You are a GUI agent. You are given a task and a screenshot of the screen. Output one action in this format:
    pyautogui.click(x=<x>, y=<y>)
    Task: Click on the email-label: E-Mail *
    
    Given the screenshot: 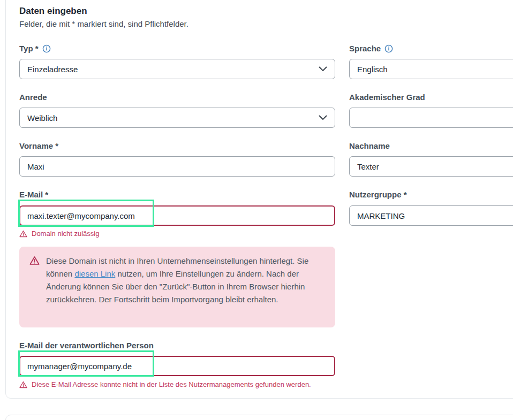 What is the action you would take?
    pyautogui.click(x=34, y=195)
    